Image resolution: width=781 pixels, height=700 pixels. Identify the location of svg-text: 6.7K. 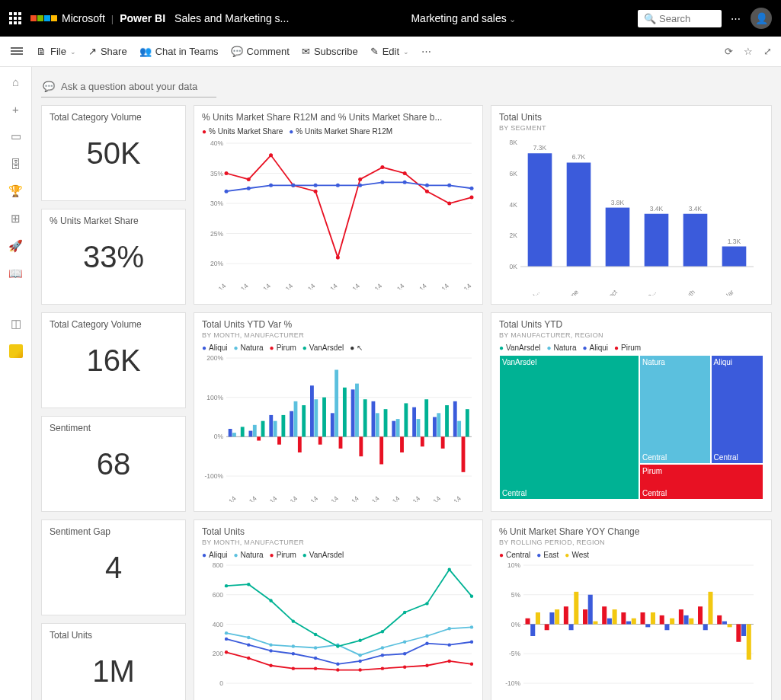
(579, 157).